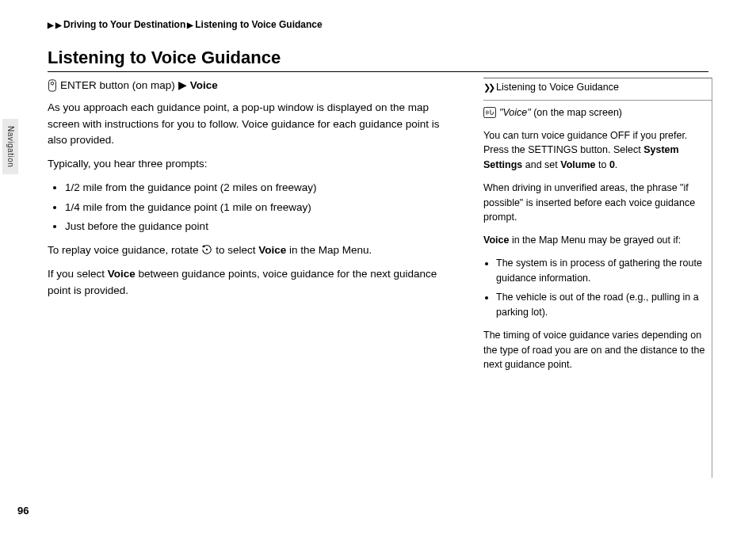 This screenshot has height=534, width=756. What do you see at coordinates (490, 113) in the screenshot?
I see `voice-command-icon` at bounding box center [490, 113].